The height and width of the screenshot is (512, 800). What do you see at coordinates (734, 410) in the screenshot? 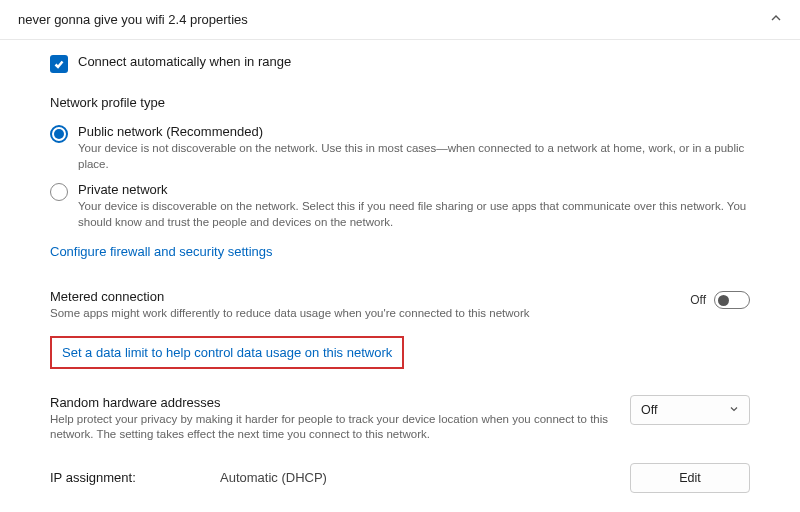
I see `chevron-down-icon` at bounding box center [734, 410].